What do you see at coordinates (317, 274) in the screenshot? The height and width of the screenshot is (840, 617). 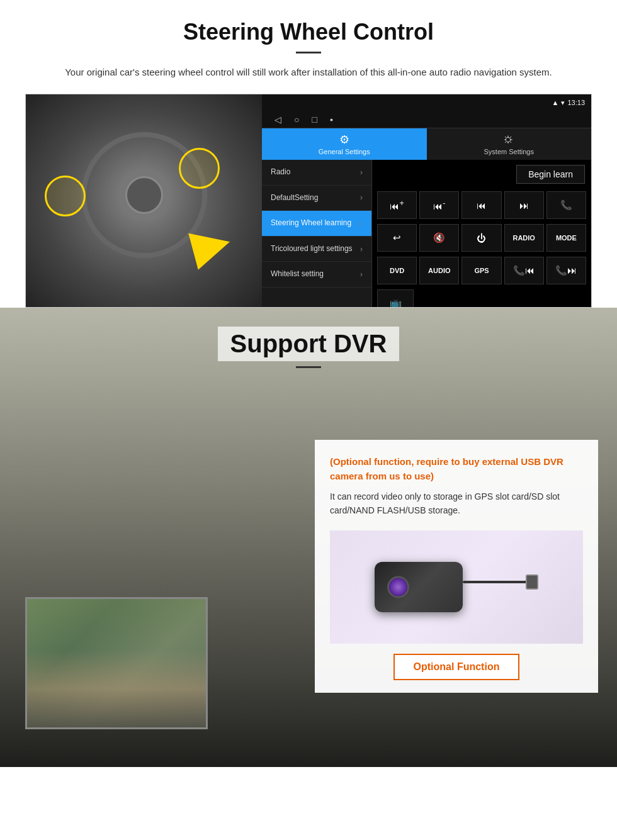 I see `menu-item-whitelist: Whitelist setting ›` at bounding box center [317, 274].